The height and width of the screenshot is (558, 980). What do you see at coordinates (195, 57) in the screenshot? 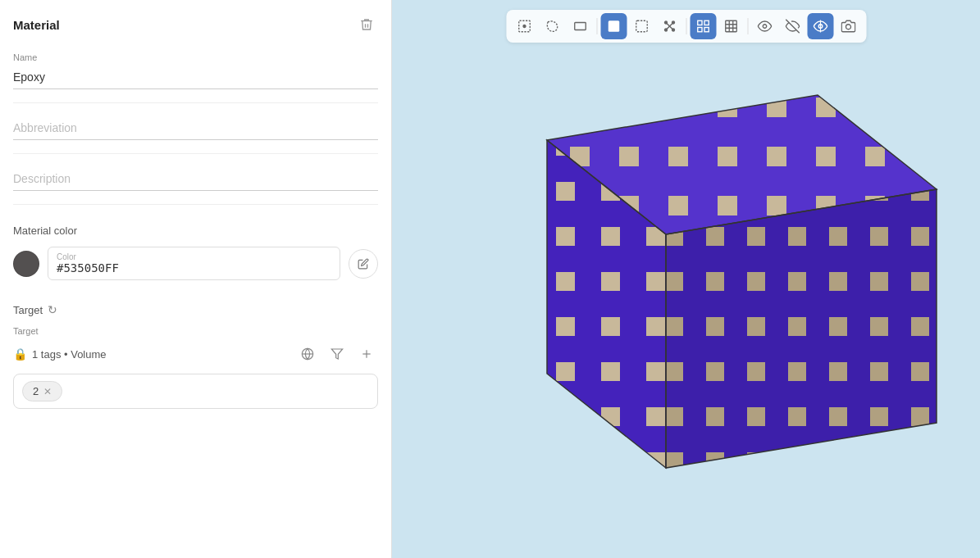
I see `name-label: Name` at bounding box center [195, 57].